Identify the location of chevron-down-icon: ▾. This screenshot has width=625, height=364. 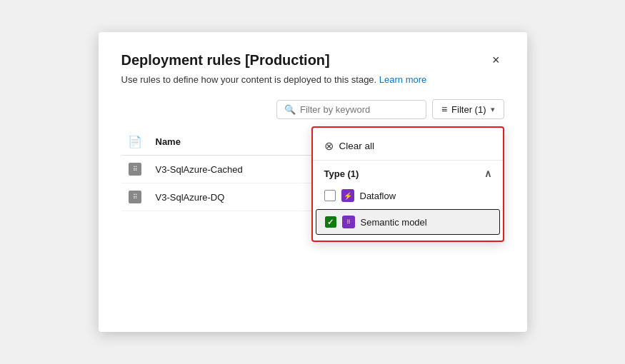
(493, 110).